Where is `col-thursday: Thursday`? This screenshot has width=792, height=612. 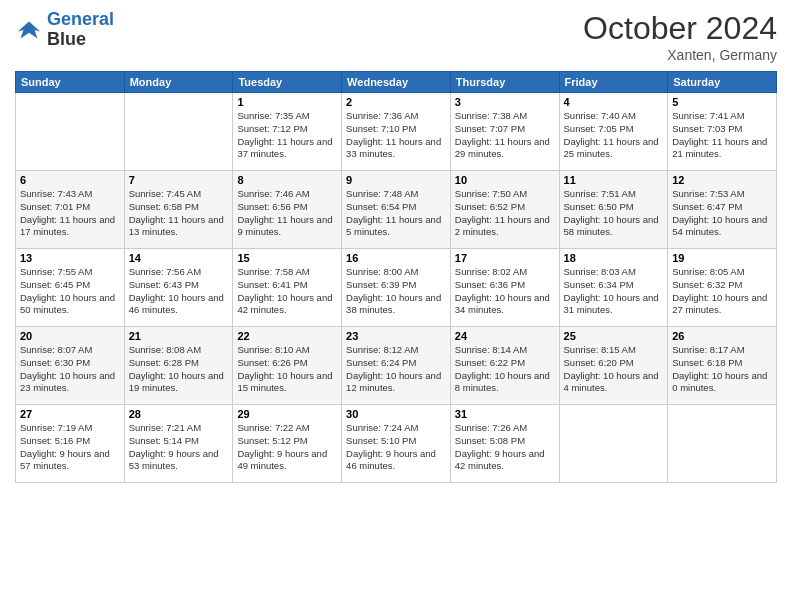
col-thursday: Thursday is located at coordinates (504, 82).